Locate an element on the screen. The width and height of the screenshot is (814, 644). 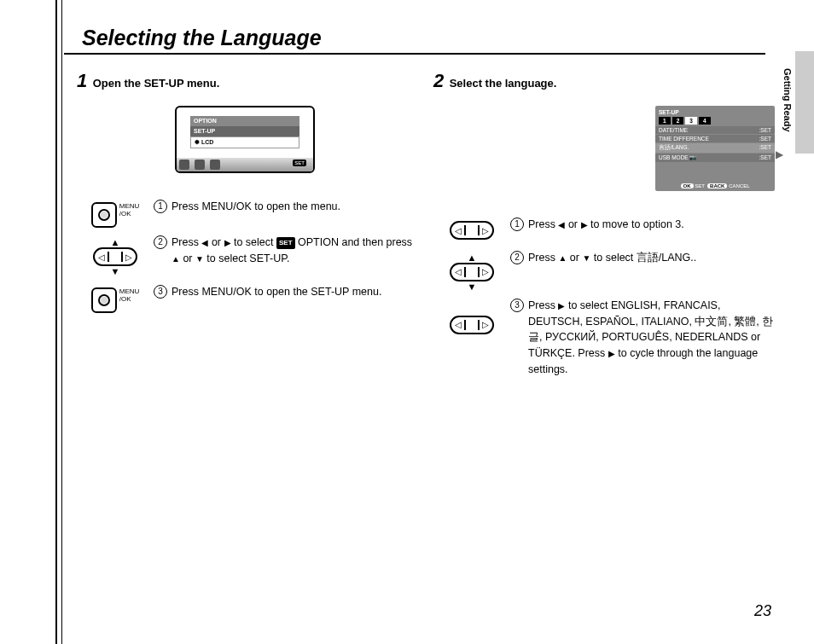
page-number: 23 is located at coordinates (763, 611).